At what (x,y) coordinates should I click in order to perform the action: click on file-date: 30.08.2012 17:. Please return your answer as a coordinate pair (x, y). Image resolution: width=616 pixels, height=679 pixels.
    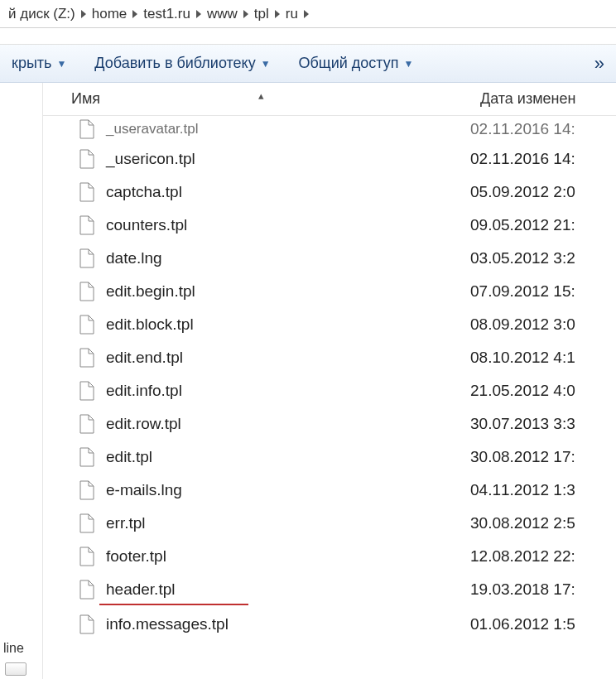
    Looking at the image, I should click on (543, 457).